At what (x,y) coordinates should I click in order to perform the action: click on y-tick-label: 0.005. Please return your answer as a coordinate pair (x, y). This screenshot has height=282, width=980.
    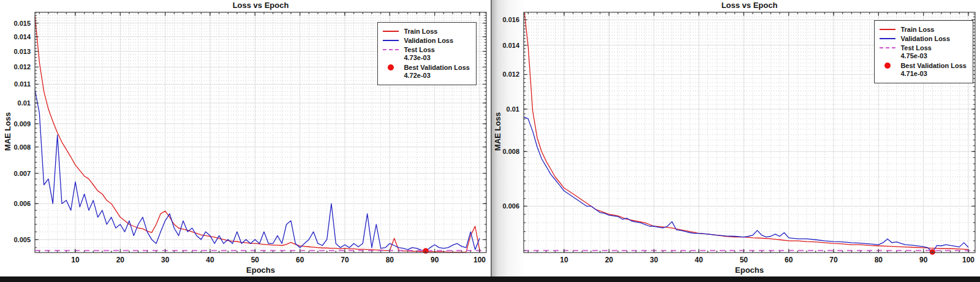
    Looking at the image, I should click on (22, 240).